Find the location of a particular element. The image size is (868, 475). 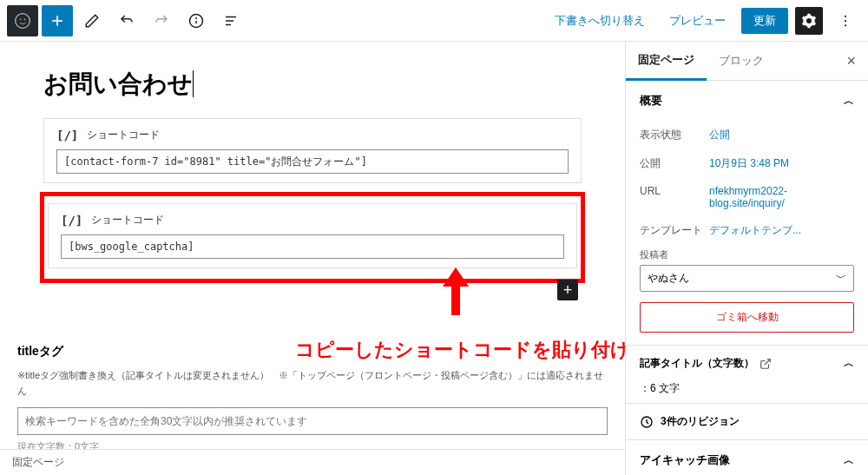

edit-icon is located at coordinates (92, 21).